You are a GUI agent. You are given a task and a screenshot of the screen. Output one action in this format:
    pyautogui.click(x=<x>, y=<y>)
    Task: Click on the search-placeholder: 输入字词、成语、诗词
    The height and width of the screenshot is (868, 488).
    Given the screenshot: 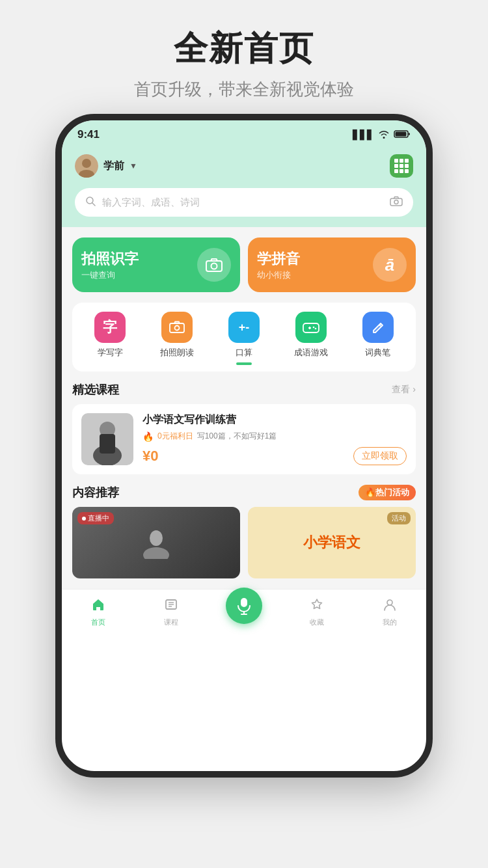 What is the action you would take?
    pyautogui.click(x=243, y=203)
    